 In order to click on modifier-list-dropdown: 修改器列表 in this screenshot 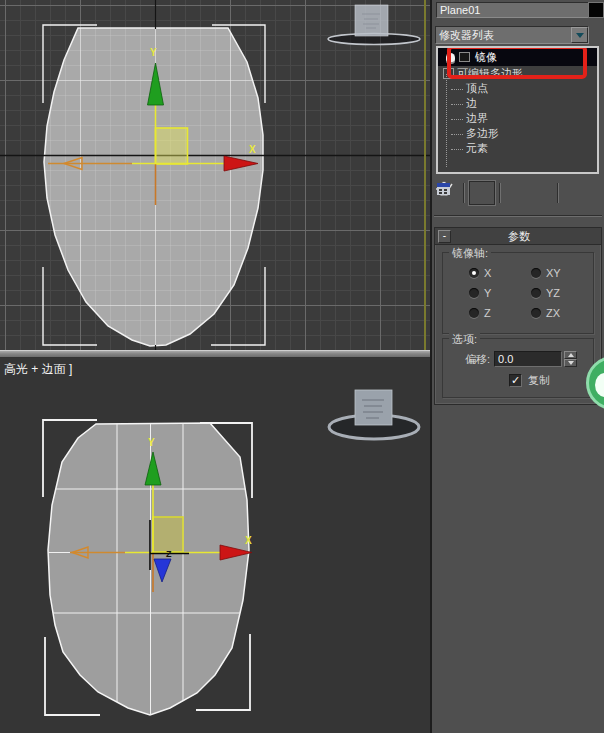, I will do `click(512, 35)`.